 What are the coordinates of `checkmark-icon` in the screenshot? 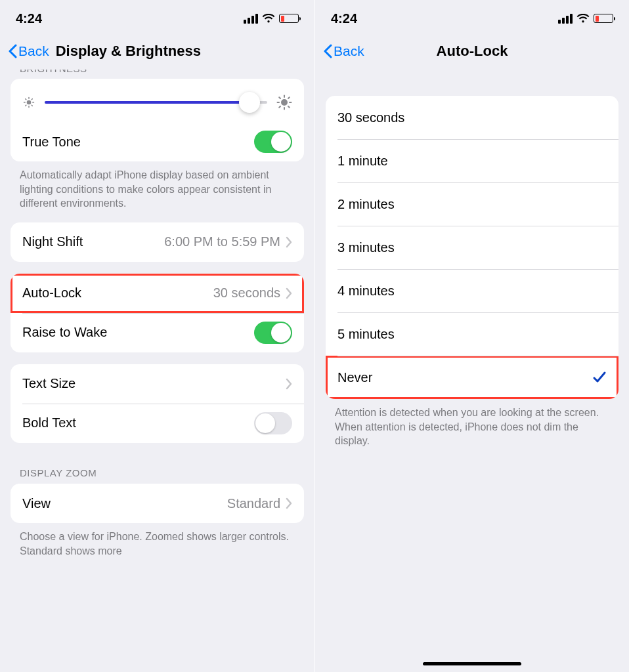 It's located at (599, 377).